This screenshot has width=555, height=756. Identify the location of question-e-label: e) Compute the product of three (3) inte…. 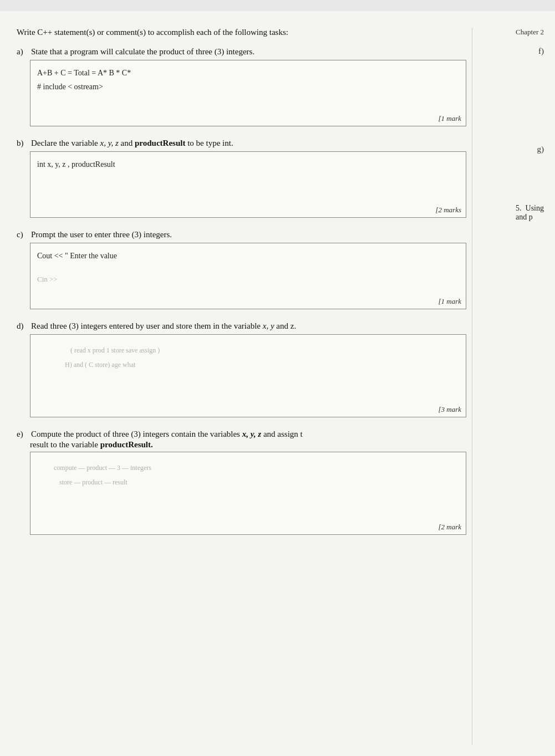
(242, 435).